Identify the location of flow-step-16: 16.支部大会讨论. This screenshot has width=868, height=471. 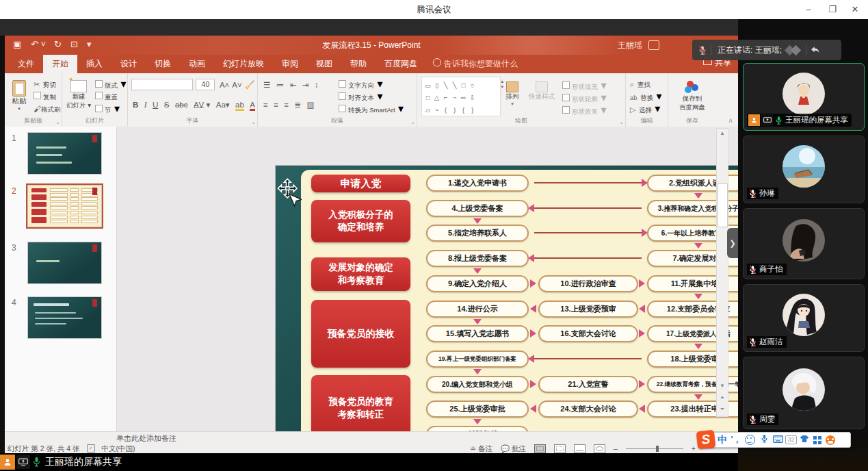
(588, 334).